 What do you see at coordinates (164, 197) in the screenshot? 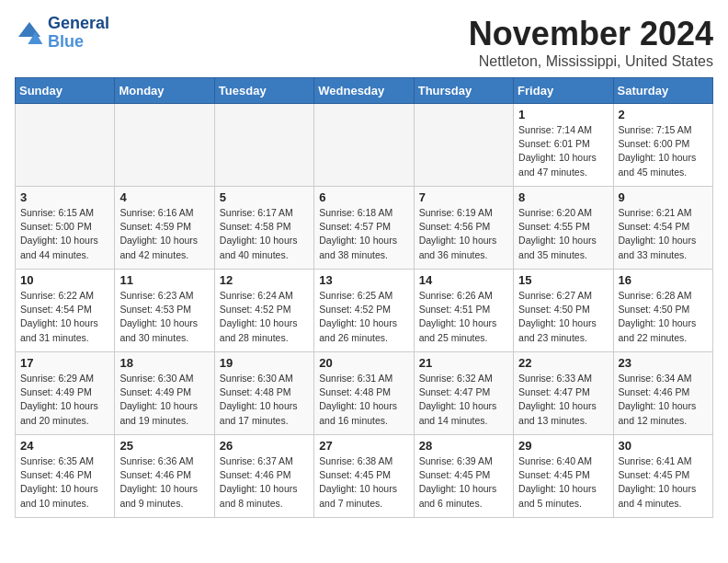
I see `day-number: 4` at bounding box center [164, 197].